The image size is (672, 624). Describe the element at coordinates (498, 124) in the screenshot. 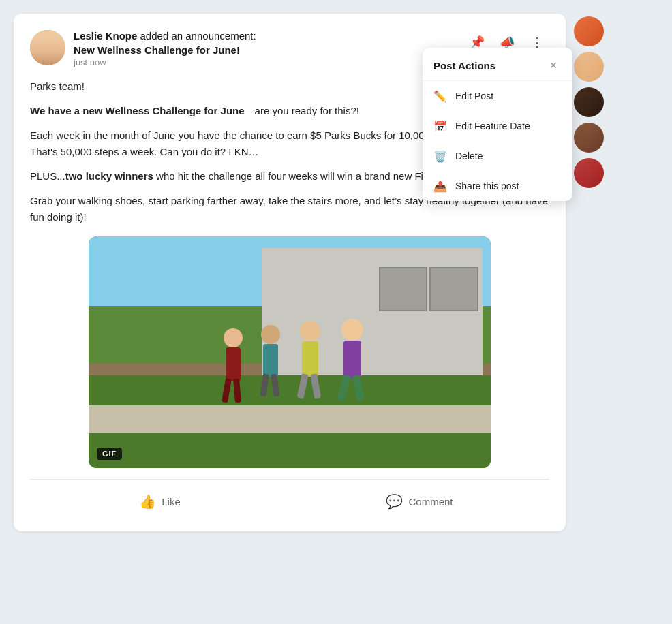

I see `post-actions-dropdown: Post Actions × ✏️ Edit Post 📅 Edit Featu…` at that location.